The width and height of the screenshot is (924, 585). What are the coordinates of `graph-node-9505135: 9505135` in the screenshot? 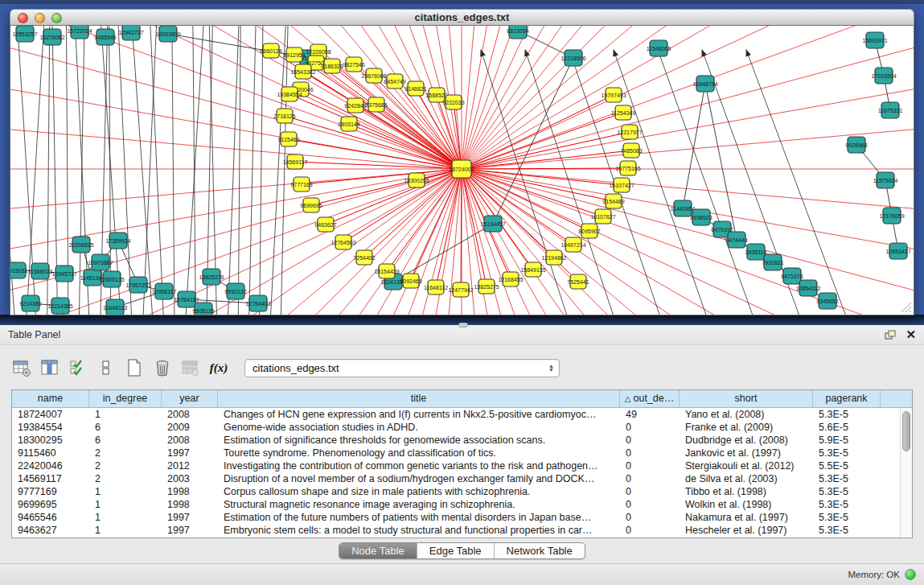 It's located at (203, 309).